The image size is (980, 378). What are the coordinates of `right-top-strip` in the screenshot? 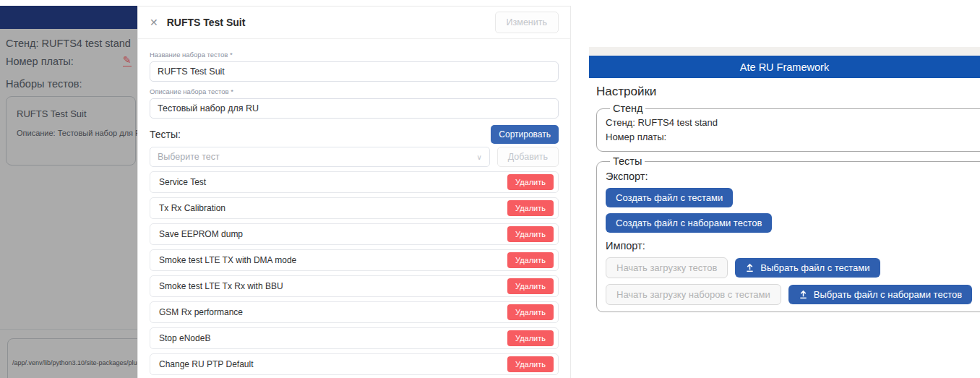 It's located at (785, 51).